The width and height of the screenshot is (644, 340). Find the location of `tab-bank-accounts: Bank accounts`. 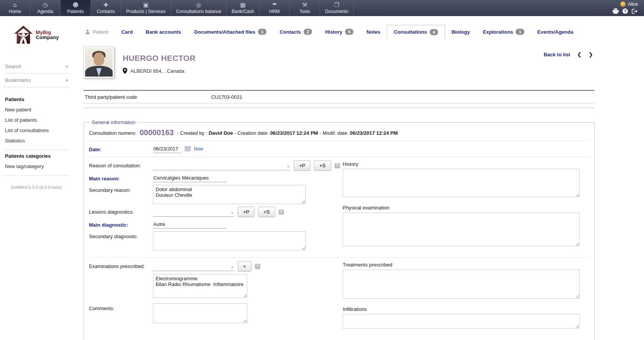

tab-bank-accounts: Bank accounts is located at coordinates (163, 32).